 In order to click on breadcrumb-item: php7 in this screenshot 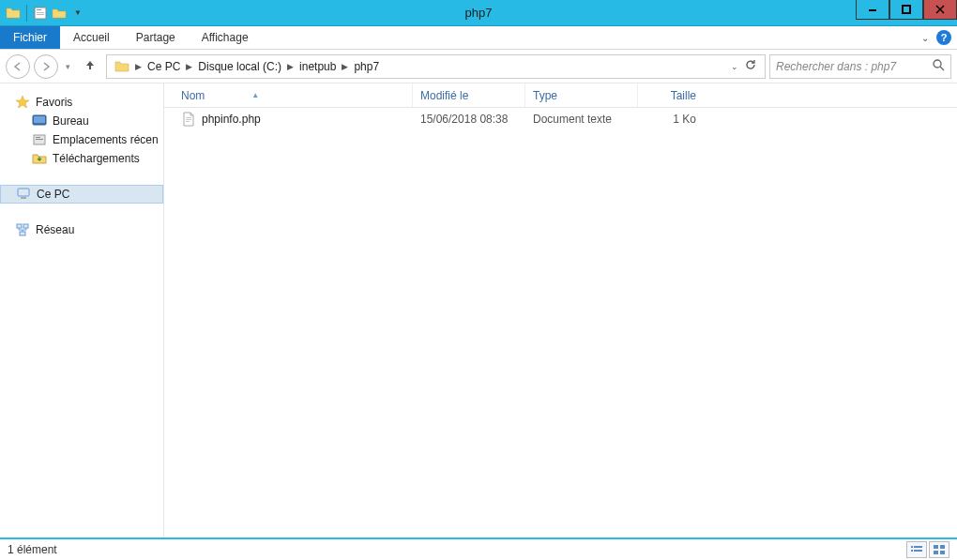, I will do `click(366, 67)`.